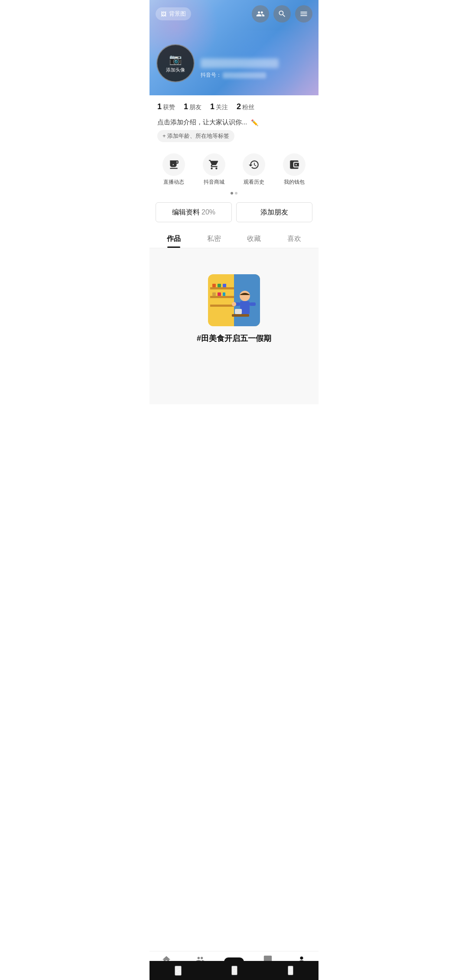  Describe the element at coordinates (174, 170) in the screenshot. I see `feature-live: 直播动态` at that location.